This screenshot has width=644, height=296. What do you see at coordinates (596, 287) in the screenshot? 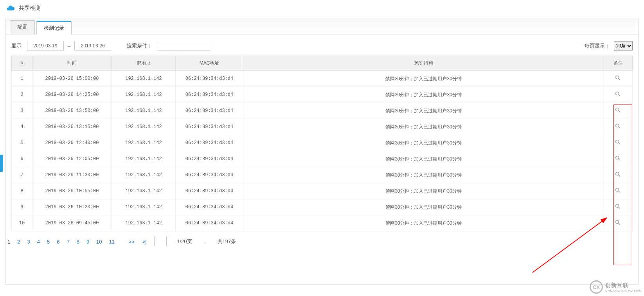
I see `brand-logo-icon: CX` at bounding box center [596, 287].